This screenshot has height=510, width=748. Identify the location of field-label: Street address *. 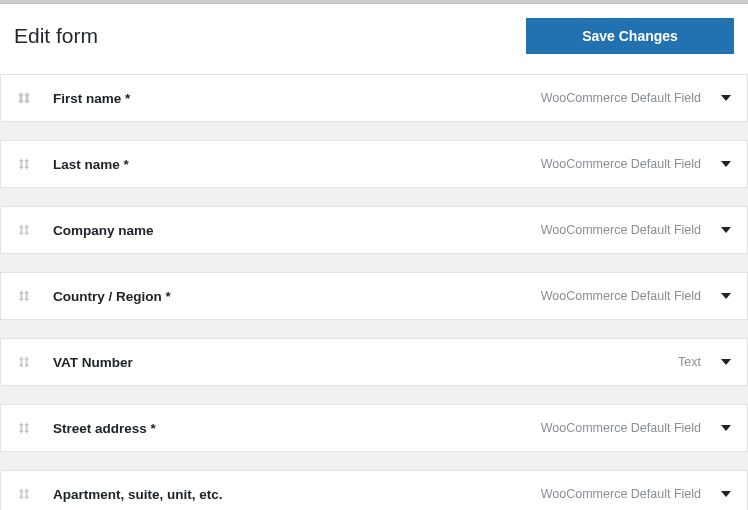
(297, 428).